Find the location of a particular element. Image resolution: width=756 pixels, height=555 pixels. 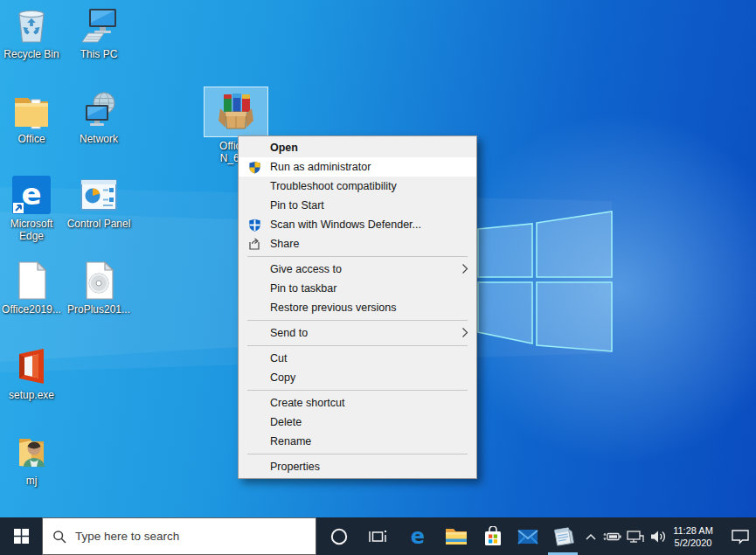

tray-battery-button is located at coordinates (613, 537).